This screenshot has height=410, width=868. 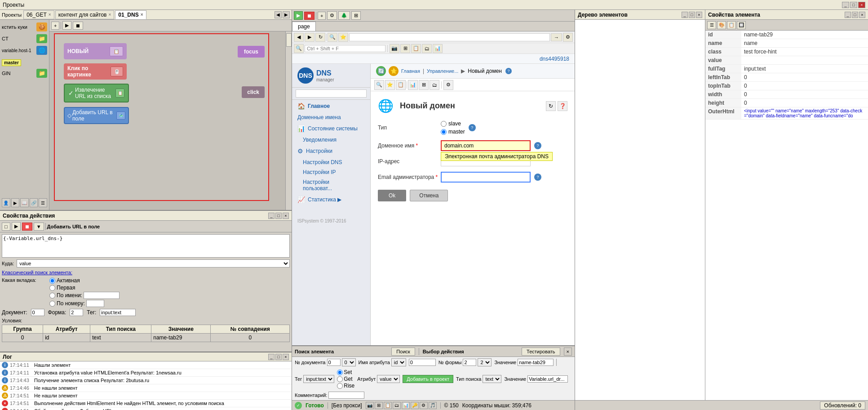 What do you see at coordinates (331, 106) in the screenshot?
I see `dns-nav-home: 🏠 Главное` at bounding box center [331, 106].